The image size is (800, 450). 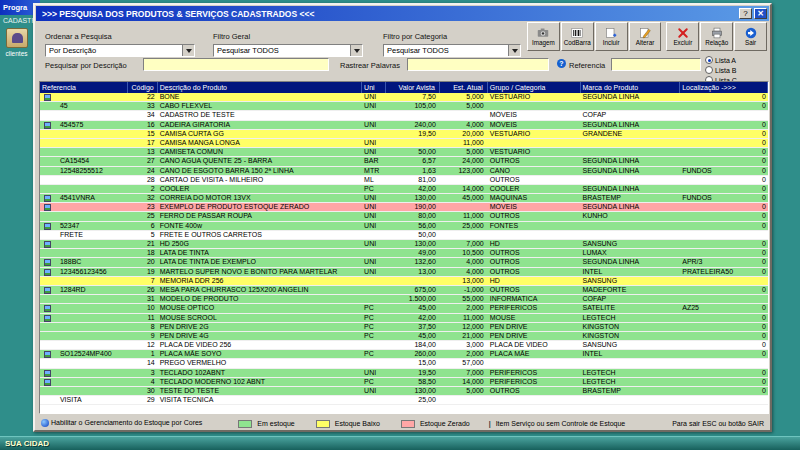 I want to click on report-button: Relação, so click(x=716, y=36).